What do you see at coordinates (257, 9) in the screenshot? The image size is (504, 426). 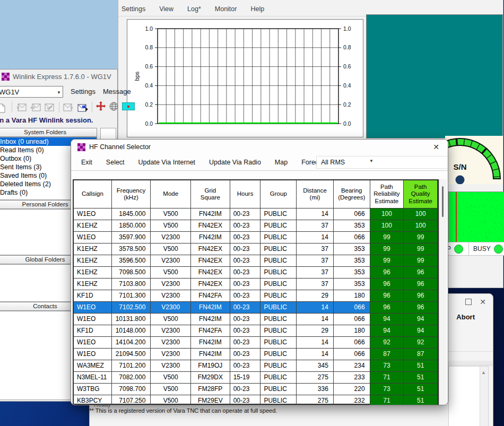 I see `vara-menu-help: Help` at bounding box center [257, 9].